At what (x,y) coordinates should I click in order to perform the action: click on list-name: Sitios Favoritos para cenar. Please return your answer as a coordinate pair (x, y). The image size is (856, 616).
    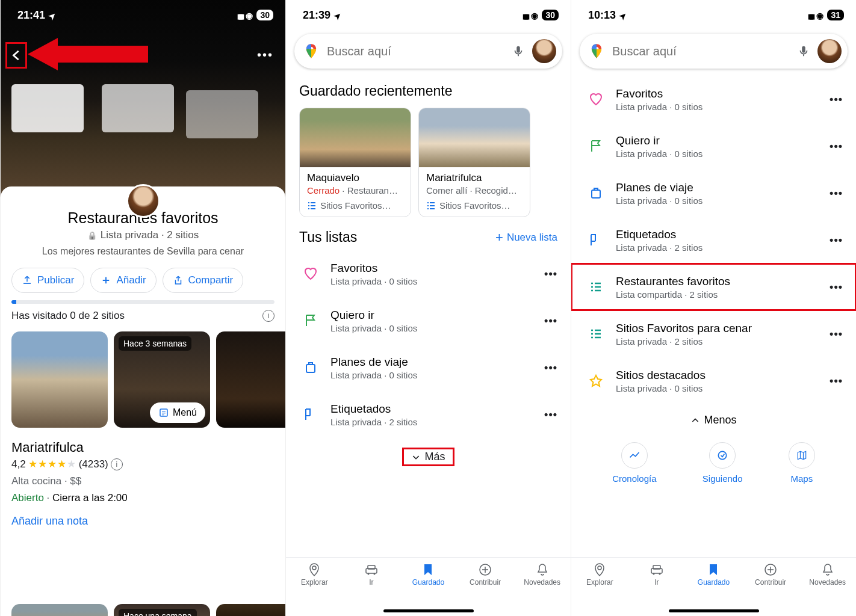
    Looking at the image, I should click on (722, 328).